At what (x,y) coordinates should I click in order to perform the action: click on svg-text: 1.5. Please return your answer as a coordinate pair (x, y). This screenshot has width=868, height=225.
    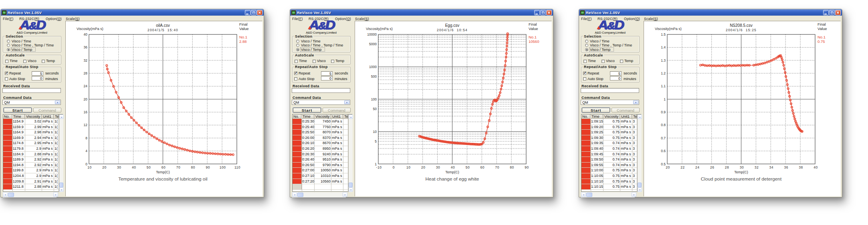
    Looking at the image, I should click on (663, 34).